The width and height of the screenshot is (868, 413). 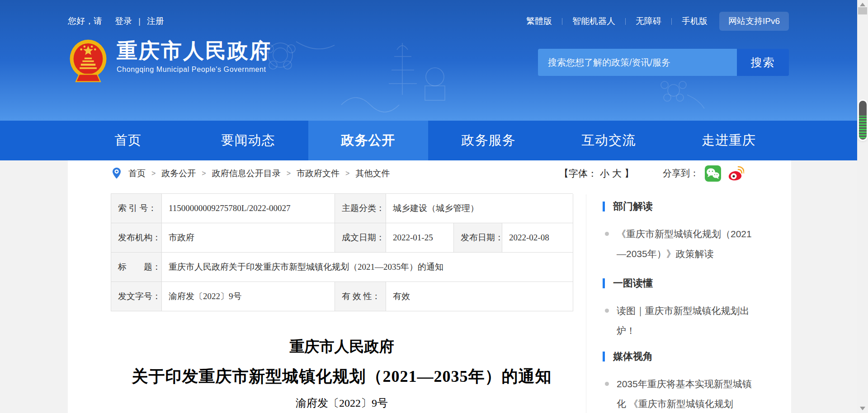 What do you see at coordinates (736, 174) in the screenshot?
I see `weibo-share-icon` at bounding box center [736, 174].